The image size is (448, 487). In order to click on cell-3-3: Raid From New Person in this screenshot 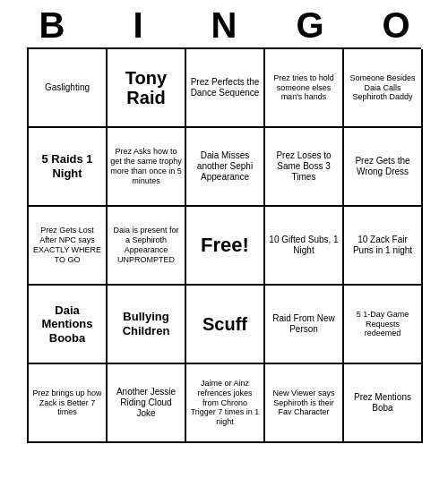, I will do `click(305, 325)`.